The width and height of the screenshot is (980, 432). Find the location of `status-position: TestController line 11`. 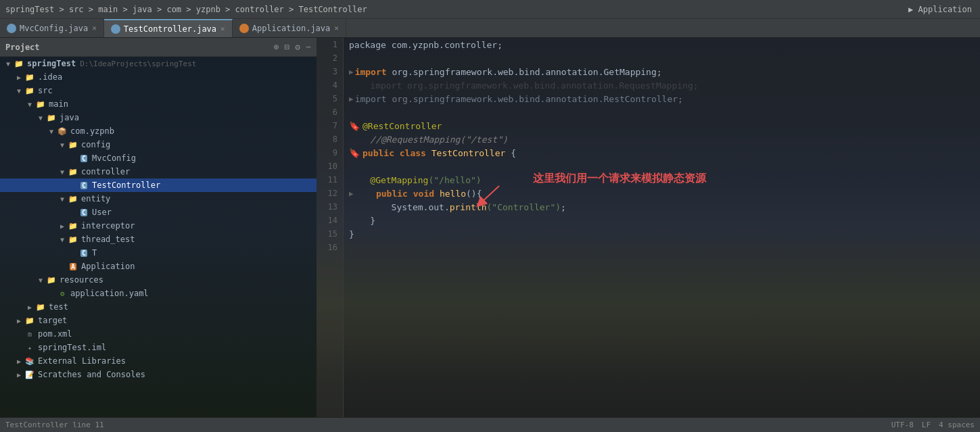

status-position: TestController line 11 is located at coordinates (55, 425).